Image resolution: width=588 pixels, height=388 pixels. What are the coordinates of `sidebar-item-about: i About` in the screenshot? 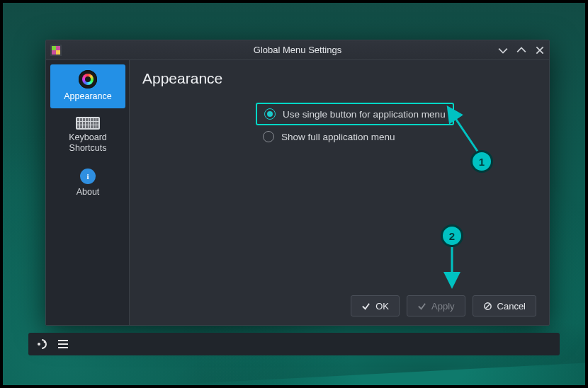 It's located at (88, 183).